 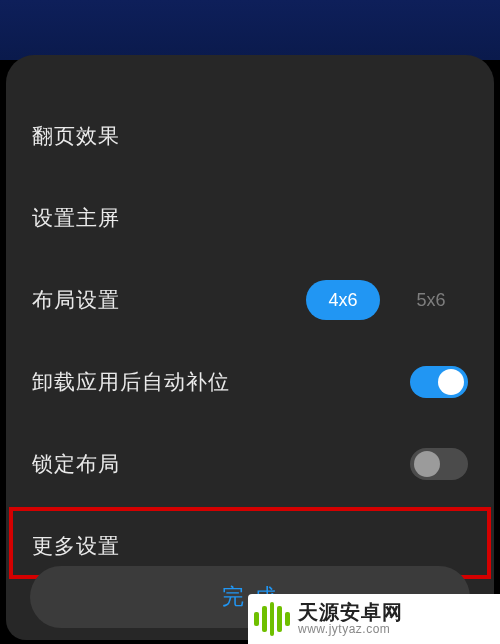 I want to click on row-lock-layout: 锁定布局, so click(x=250, y=464).